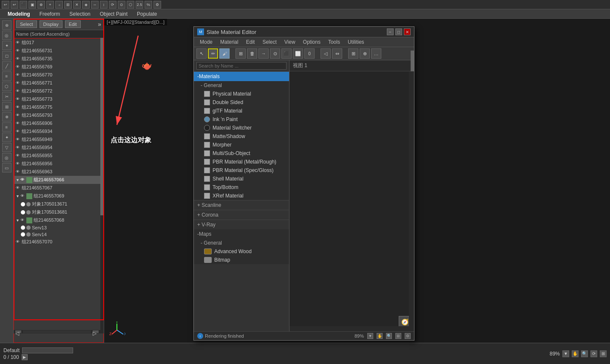 The width and height of the screenshot is (610, 364). I want to click on sme-scrollbar-h, so click(349, 329).